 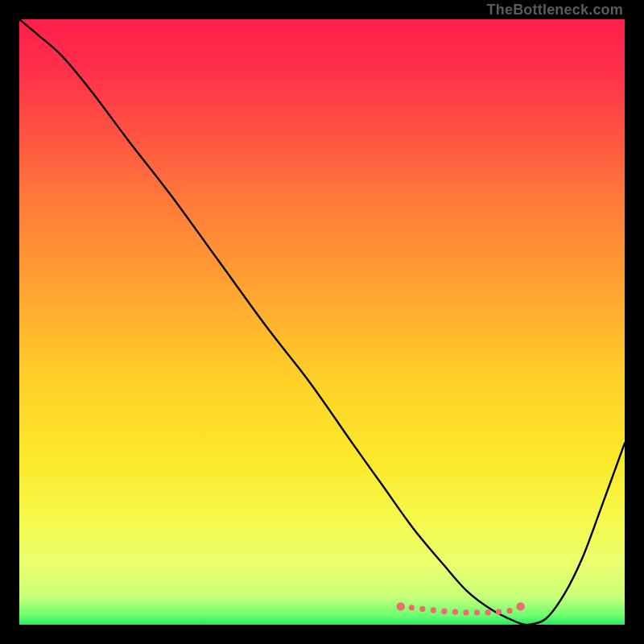 What do you see at coordinates (555, 10) in the screenshot?
I see `watermark-text: TheBottleneck.com` at bounding box center [555, 10].